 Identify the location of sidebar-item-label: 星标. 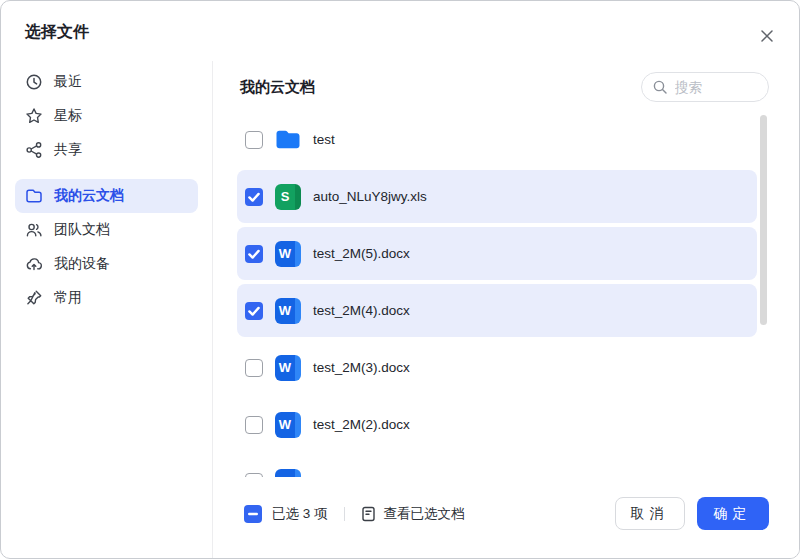
(68, 116).